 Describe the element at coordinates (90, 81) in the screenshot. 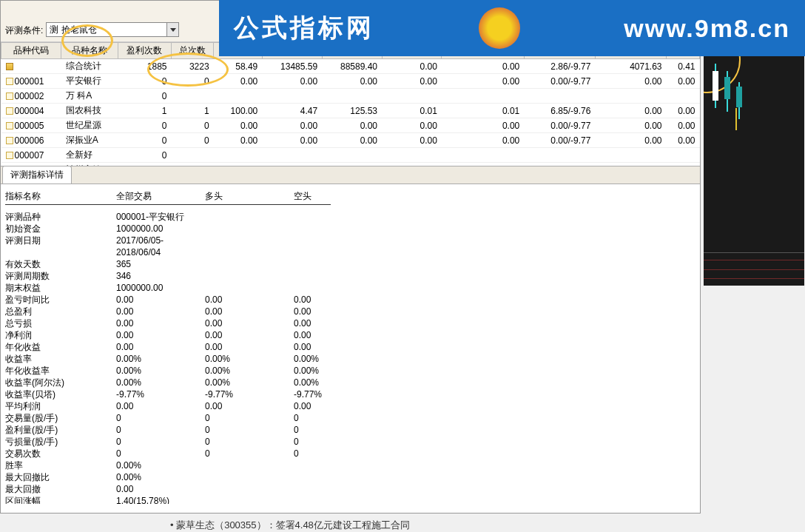

I see `row-name: 平安银行` at that location.